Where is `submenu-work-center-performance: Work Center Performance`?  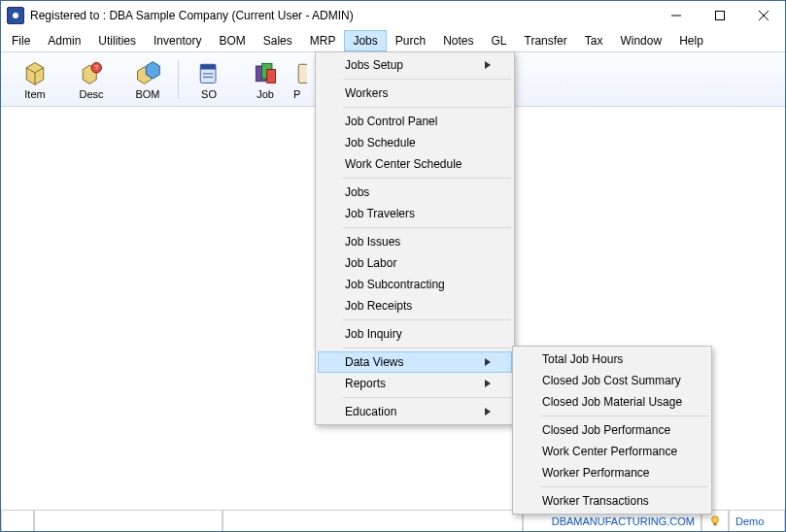
submenu-work-center-performance: Work Center Performance is located at coordinates (612, 451).